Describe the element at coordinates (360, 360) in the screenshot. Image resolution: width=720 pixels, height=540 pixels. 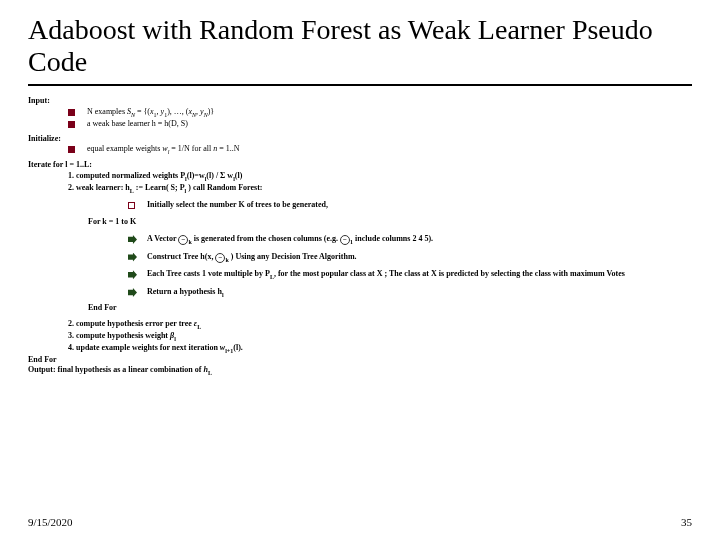
I see `end-for-outer: End For` at that location.